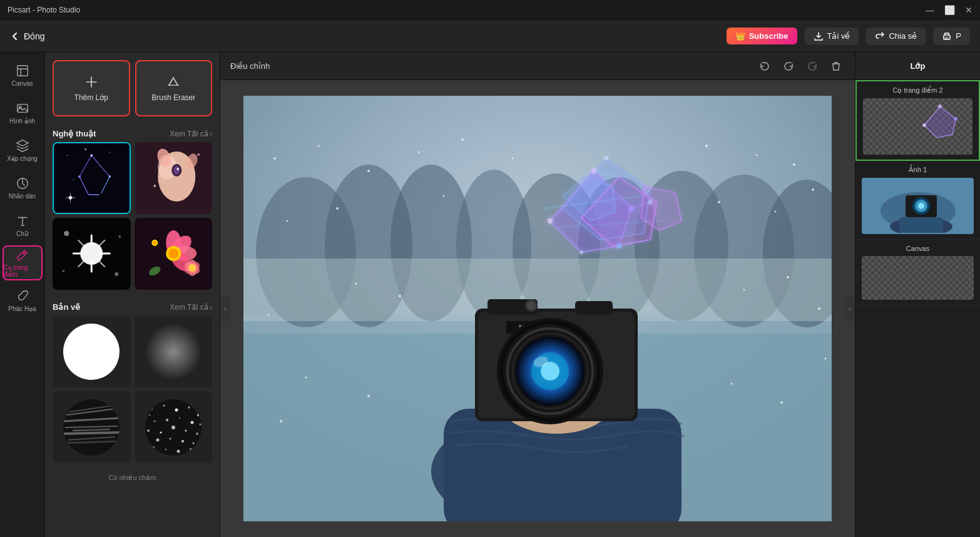  I want to click on layer-canvas: Canvas, so click(917, 273).